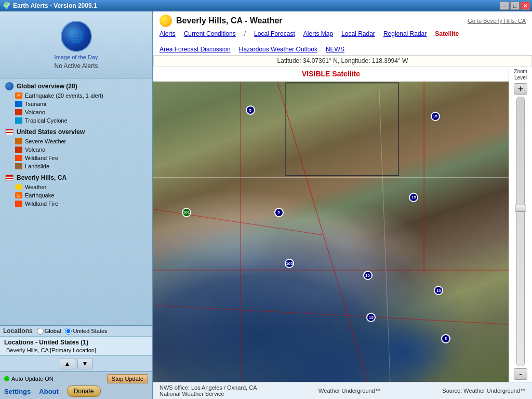 The height and width of the screenshot is (399, 532). What do you see at coordinates (358, 34) in the screenshot?
I see `nav-local-radar: Local Radar` at bounding box center [358, 34].